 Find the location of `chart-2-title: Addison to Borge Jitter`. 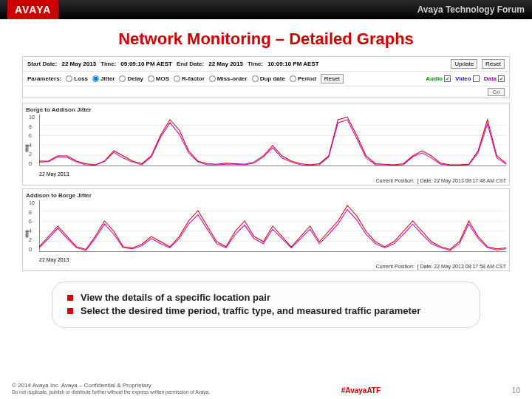

chart-2-title: Addison to Borge Jitter is located at coordinates (266, 195).